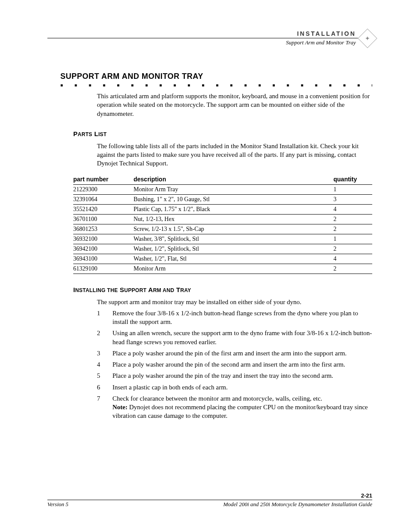 Image resolution: width=411 pixels, height=532 pixels. I want to click on cell-description: Nut, 1/2-13, Hex, so click(234, 219).